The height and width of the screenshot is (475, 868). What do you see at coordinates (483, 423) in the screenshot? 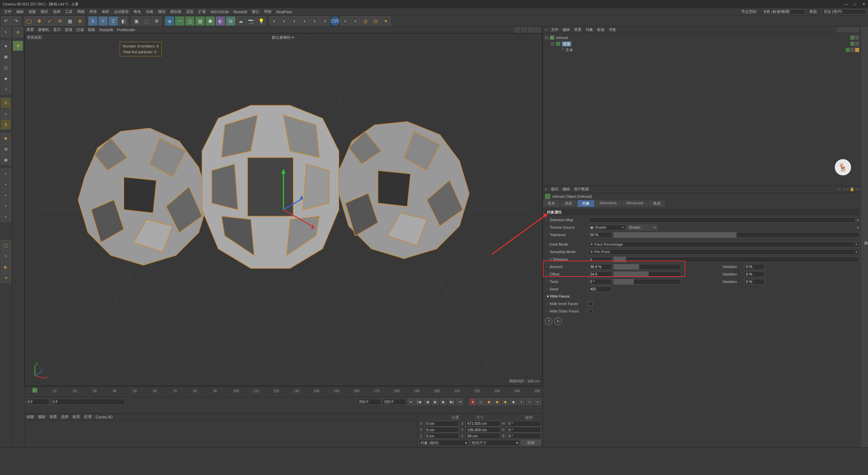
I see `size-x-input` at bounding box center [483, 423].